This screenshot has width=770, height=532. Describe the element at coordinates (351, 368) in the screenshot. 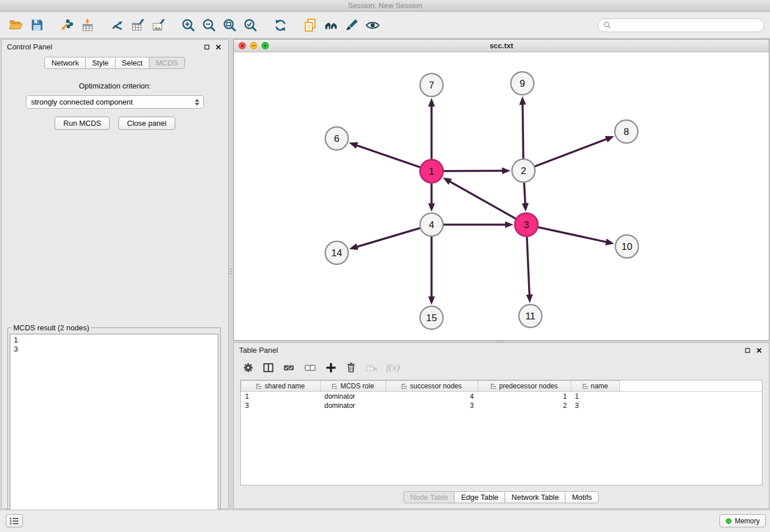

I see `delete-column-icon` at that location.